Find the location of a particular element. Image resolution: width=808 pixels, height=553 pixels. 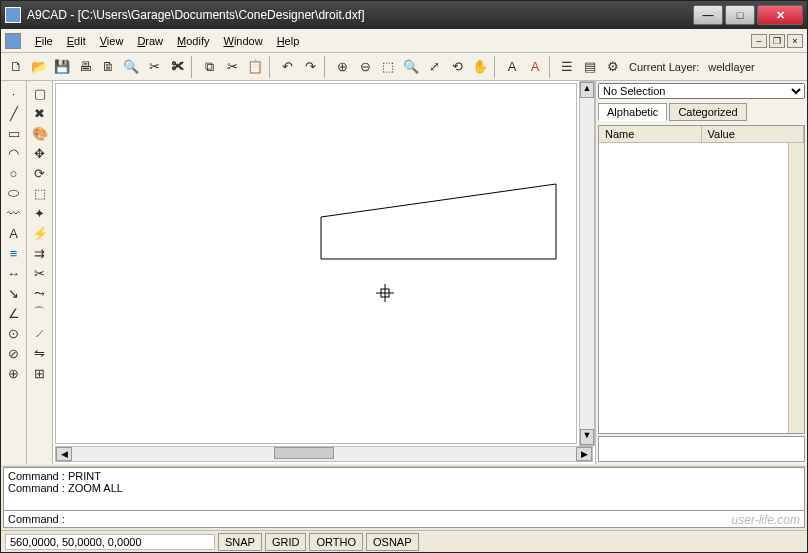

snap-toggle: SNAP is located at coordinates (240, 542).